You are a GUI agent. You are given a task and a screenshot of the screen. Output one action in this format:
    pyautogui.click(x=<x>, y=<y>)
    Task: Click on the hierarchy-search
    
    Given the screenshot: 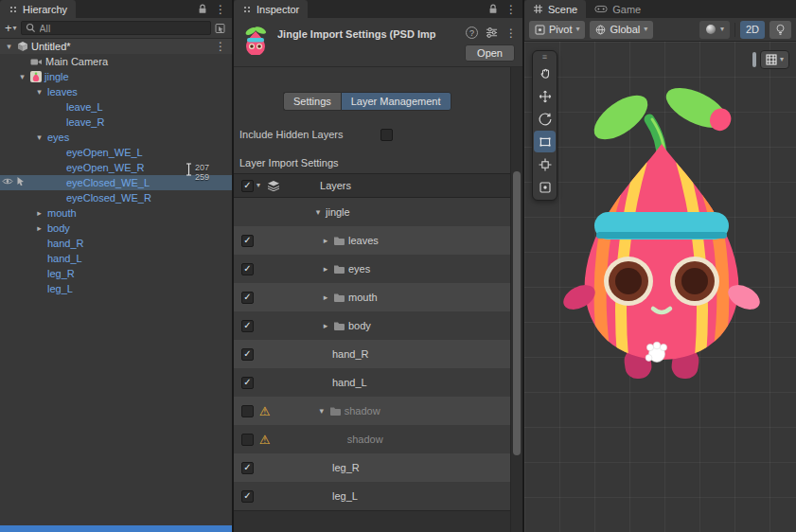 What is the action you would take?
    pyautogui.click(x=115, y=28)
    